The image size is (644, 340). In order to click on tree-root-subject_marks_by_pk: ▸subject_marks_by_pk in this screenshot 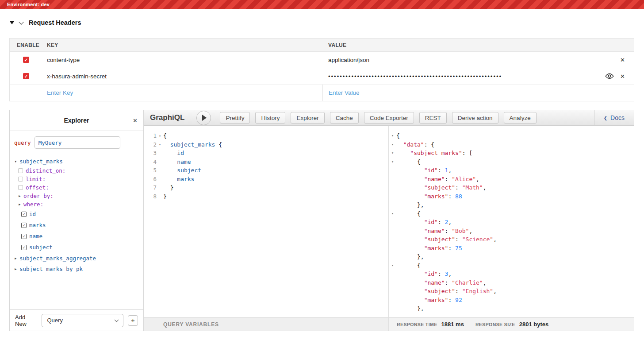, I will do `click(79, 269)`.